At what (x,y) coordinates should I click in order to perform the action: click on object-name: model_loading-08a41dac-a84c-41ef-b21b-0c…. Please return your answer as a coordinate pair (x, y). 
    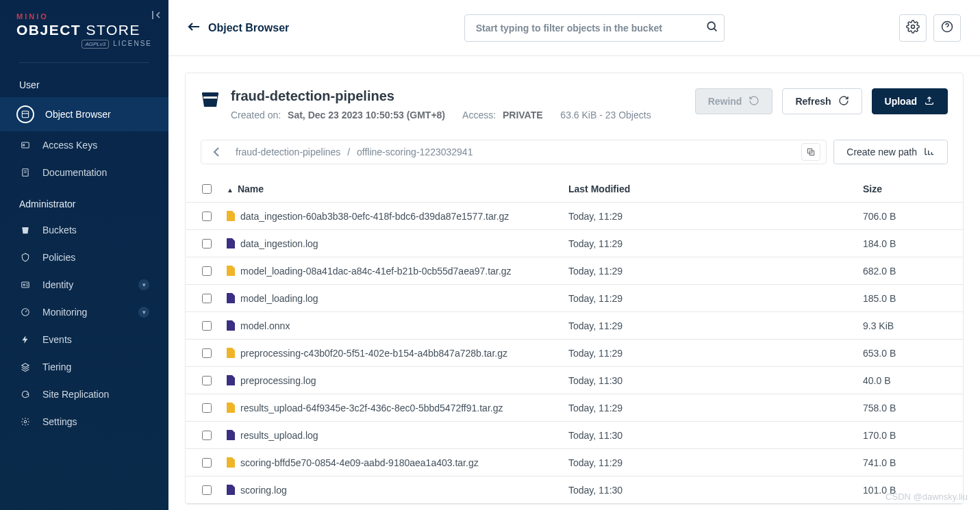
    Looking at the image, I should click on (375, 271).